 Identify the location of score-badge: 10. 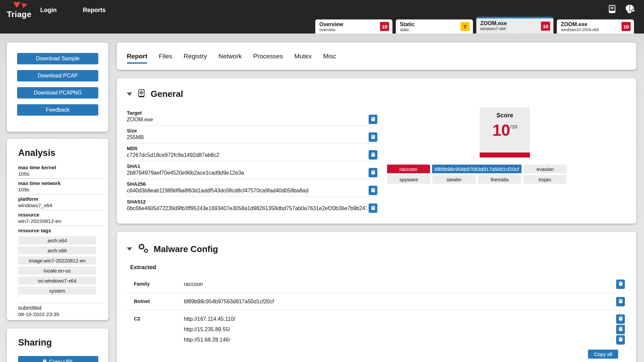
(545, 26).